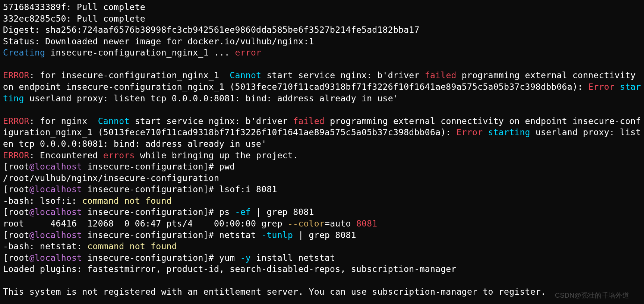 The width and height of the screenshot is (644, 304). Describe the element at coordinates (367, 224) in the screenshot. I see `match: 8081` at that location.